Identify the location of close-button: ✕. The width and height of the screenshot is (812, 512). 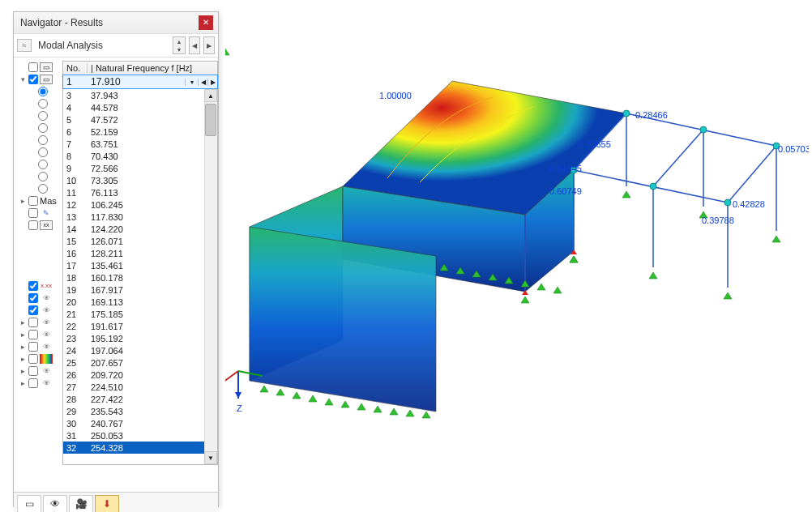
(206, 23).